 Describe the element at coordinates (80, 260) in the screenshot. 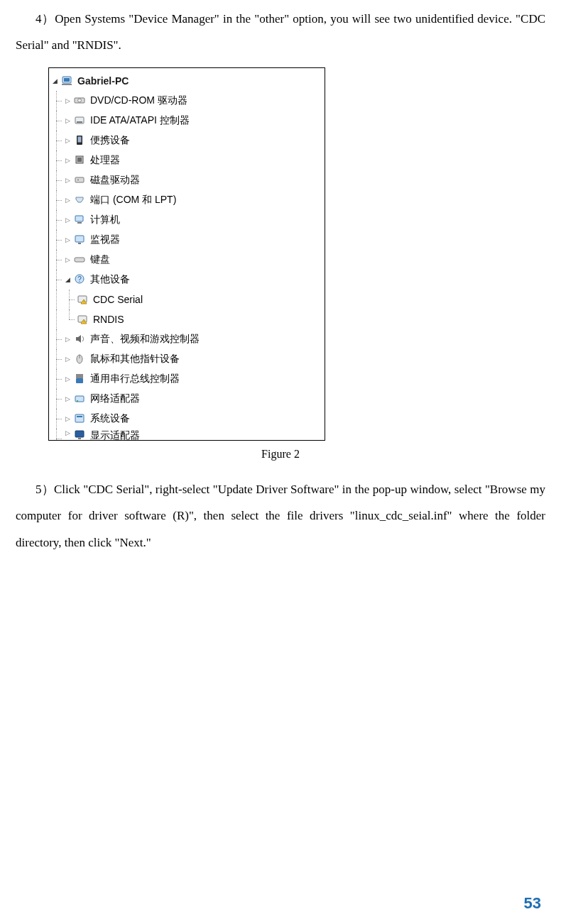

I see `keyboard-icon` at that location.